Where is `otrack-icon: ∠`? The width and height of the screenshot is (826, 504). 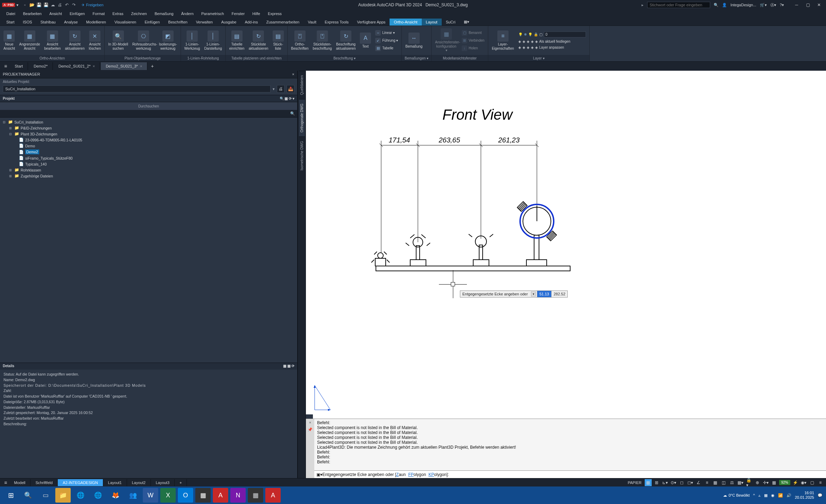 otrack-icon: ∠ is located at coordinates (699, 483).